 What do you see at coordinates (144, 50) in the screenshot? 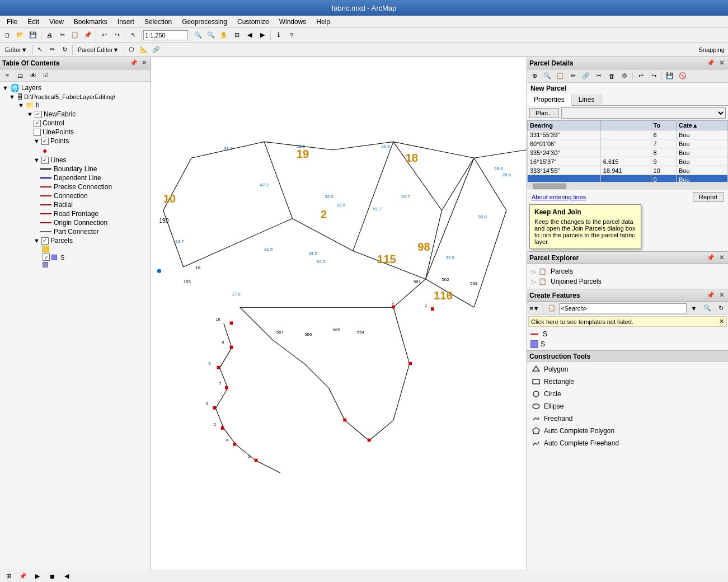
I see `parcel-tool2: 📐` at bounding box center [144, 50].